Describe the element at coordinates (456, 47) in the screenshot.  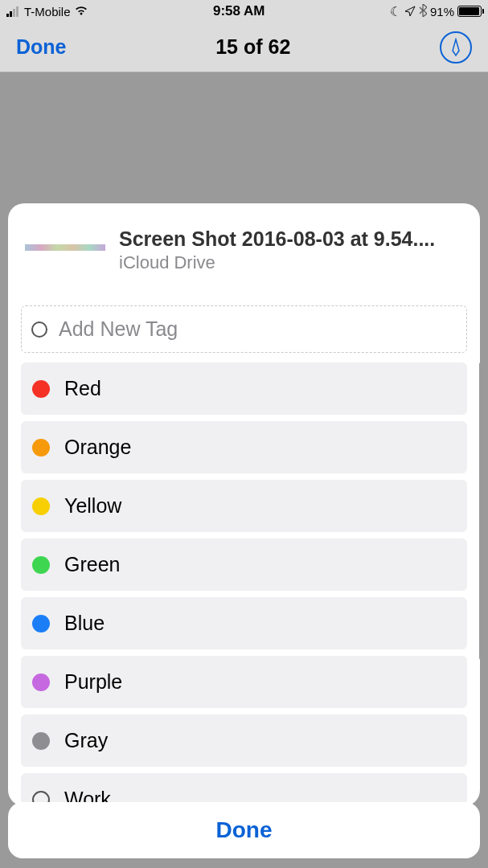
I see `markup-button` at that location.